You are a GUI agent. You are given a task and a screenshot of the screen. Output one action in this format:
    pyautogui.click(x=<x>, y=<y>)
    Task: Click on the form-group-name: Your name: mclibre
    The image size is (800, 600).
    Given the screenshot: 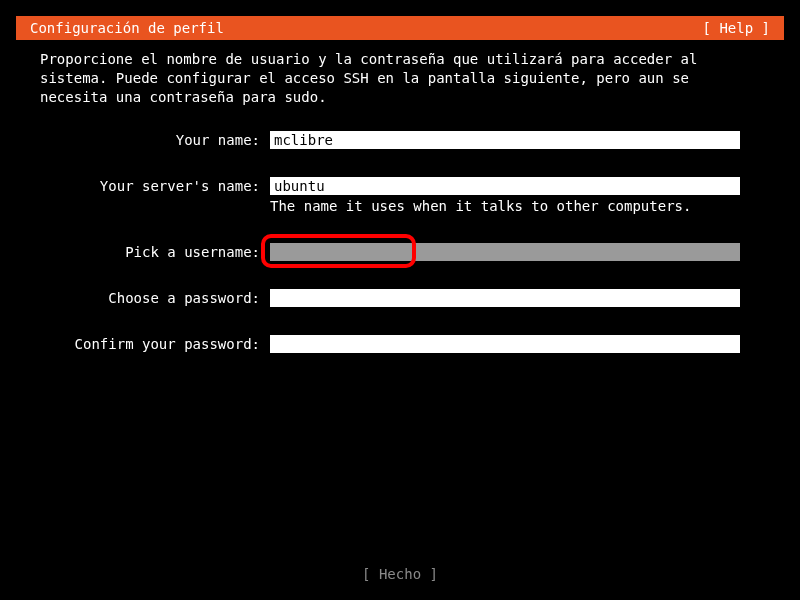 What is the action you would take?
    pyautogui.click(x=400, y=140)
    